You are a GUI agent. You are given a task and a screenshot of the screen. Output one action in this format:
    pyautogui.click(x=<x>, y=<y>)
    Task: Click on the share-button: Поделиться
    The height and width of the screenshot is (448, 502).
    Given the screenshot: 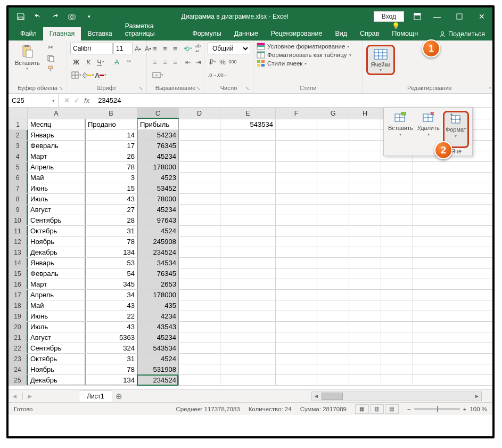 What is the action you would take?
    pyautogui.click(x=462, y=34)
    